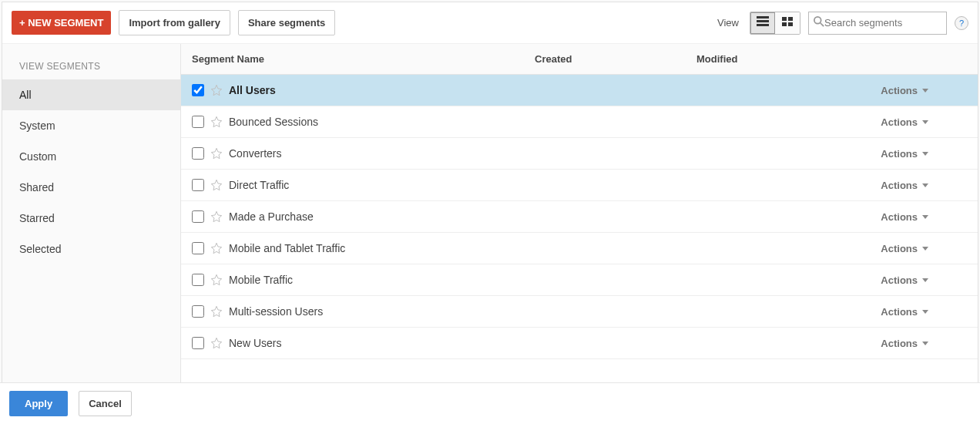  Describe the element at coordinates (763, 23) in the screenshot. I see `view-list-button` at that location.